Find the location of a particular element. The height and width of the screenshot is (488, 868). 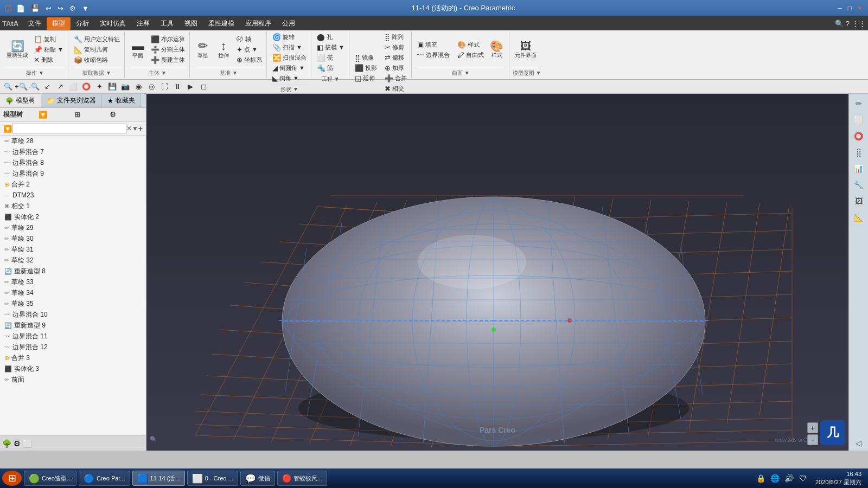

minimize-button: ─ is located at coordinates (840, 8).